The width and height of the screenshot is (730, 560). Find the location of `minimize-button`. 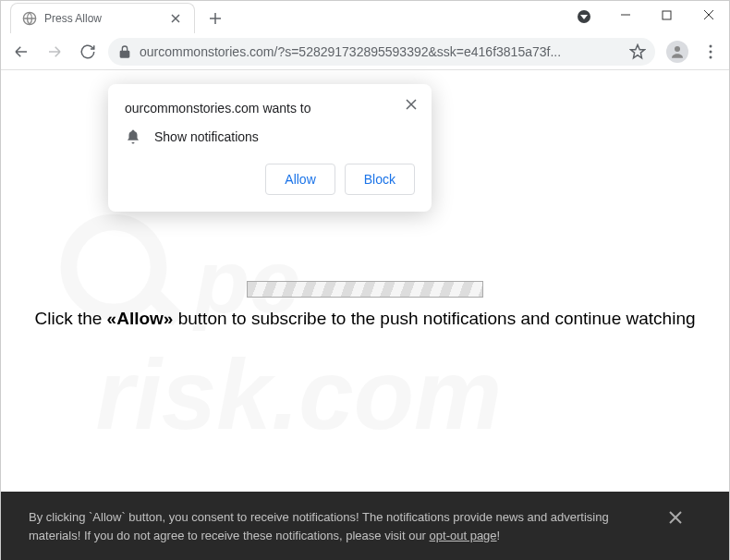

minimize-button is located at coordinates (625, 15).